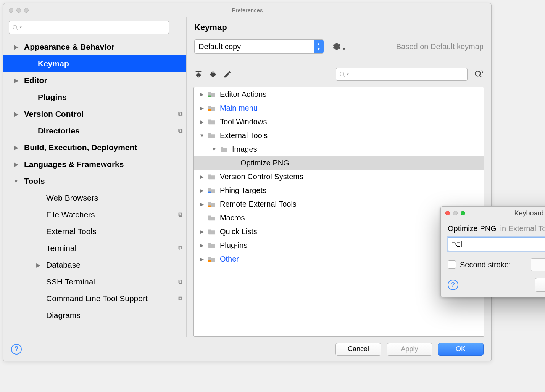 This screenshot has width=545, height=392. What do you see at coordinates (36, 80) in the screenshot?
I see `sidebar-item-label: Editor` at bounding box center [36, 80].